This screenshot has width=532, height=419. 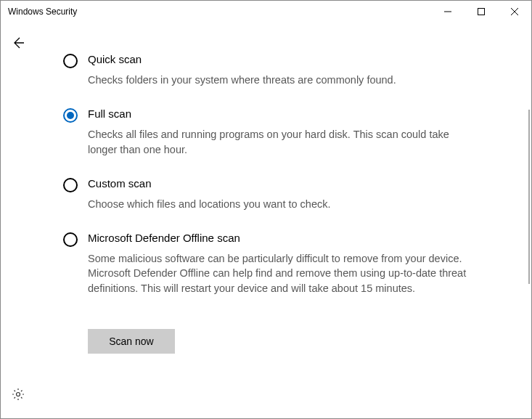 What do you see at coordinates (0, 261) in the screenshot?
I see `device-security-icon` at bounding box center [0, 261].